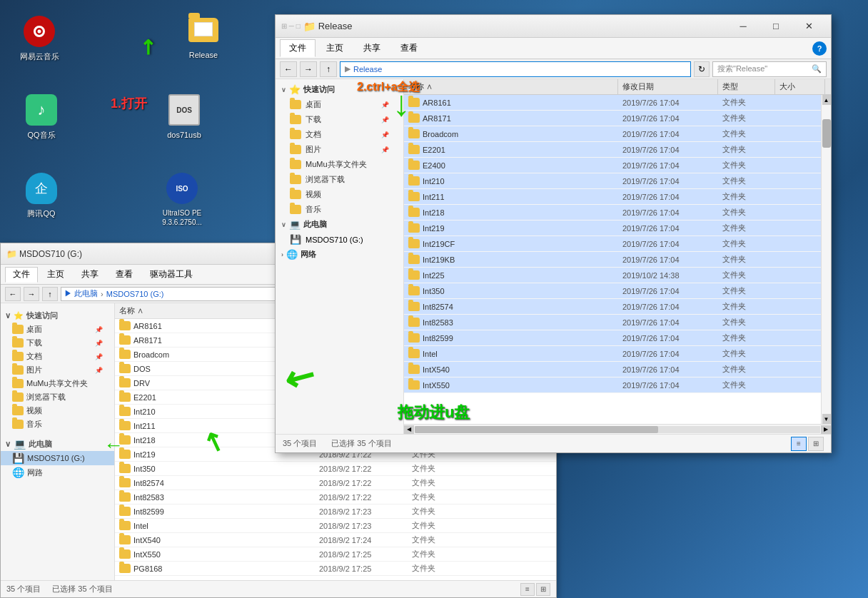  Describe the element at coordinates (528, 589) in the screenshot. I see `left-view-details-btn: ≡` at that location.